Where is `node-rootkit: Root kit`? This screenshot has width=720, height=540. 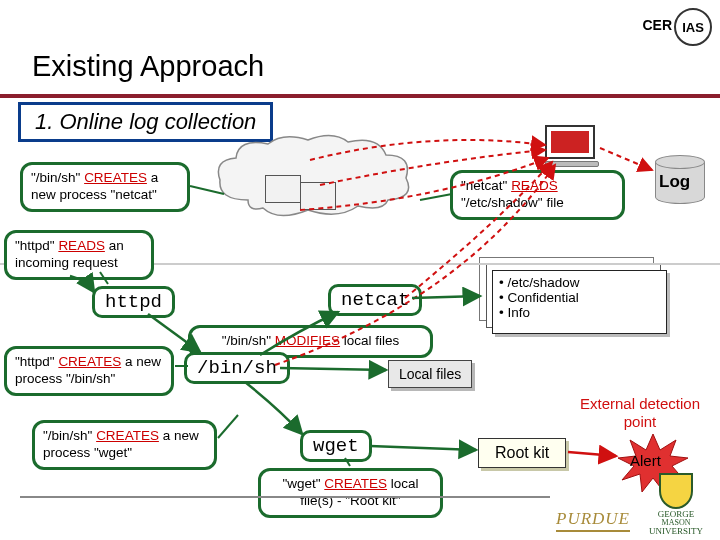
node-rootkit: Root kit is located at coordinates (522, 453).